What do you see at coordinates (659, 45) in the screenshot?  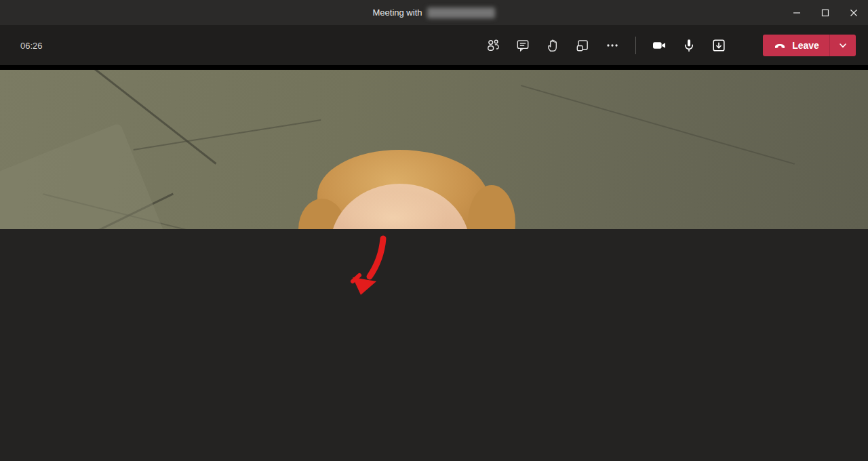 I see `camera-button` at bounding box center [659, 45].